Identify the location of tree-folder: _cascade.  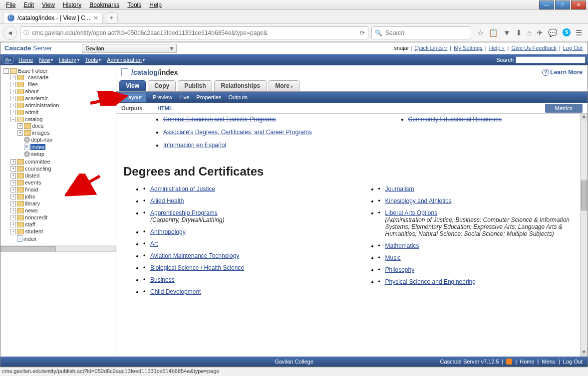
(37, 77).